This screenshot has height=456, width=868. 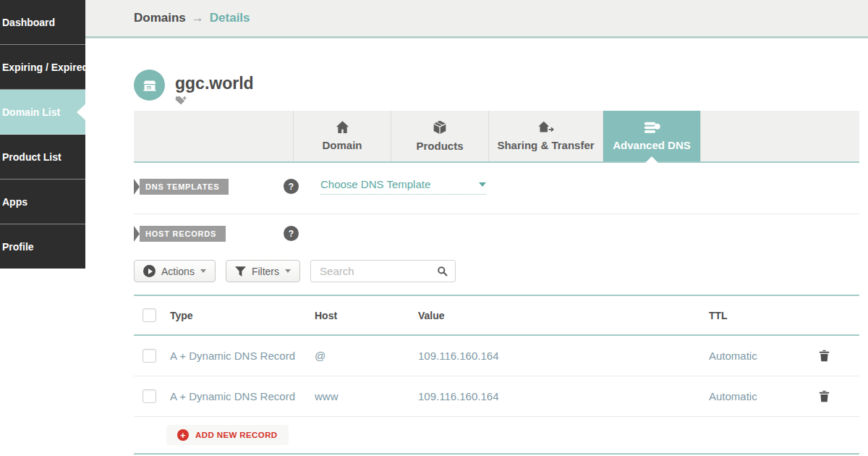 What do you see at coordinates (160, 18) in the screenshot?
I see `breadcrumb-domains-link: Domains` at bounding box center [160, 18].